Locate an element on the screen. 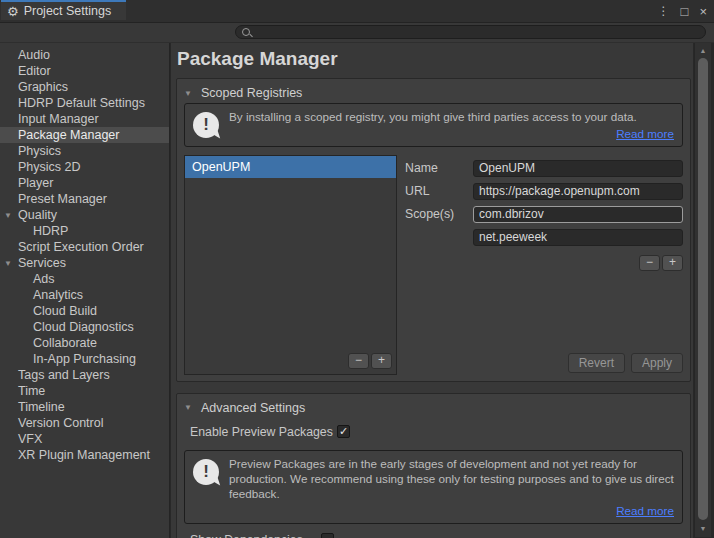 This screenshot has height=538, width=714. vertical-scrollbar: ▲ ▼ is located at coordinates (702, 290).